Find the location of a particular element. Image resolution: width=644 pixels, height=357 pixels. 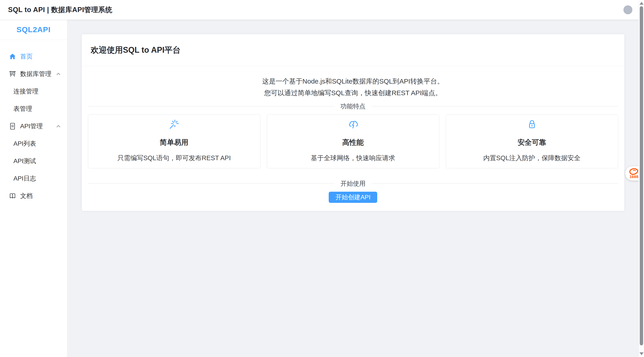

welcome-card-header: 欢迎使用SQL to API平台 is located at coordinates (353, 50).